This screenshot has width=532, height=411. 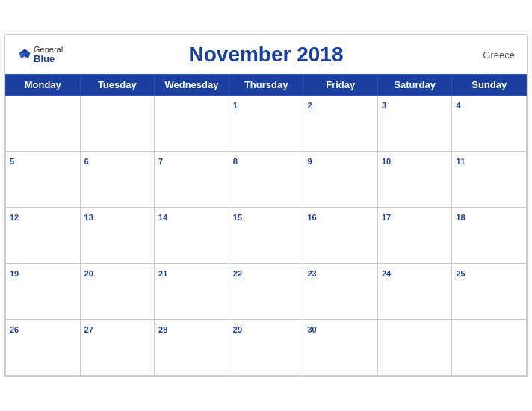 I want to click on day-number-27: 27, so click(x=89, y=330).